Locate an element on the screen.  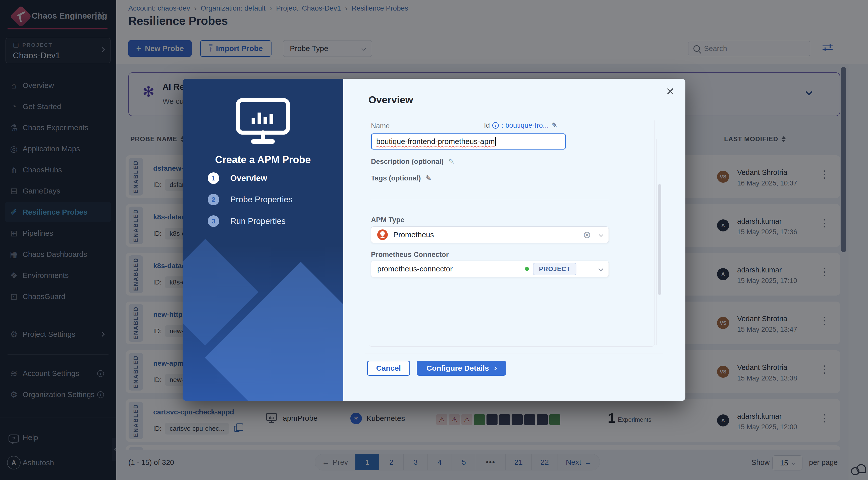
apm-type-select: Prometheus ⊗ is located at coordinates (490, 235).